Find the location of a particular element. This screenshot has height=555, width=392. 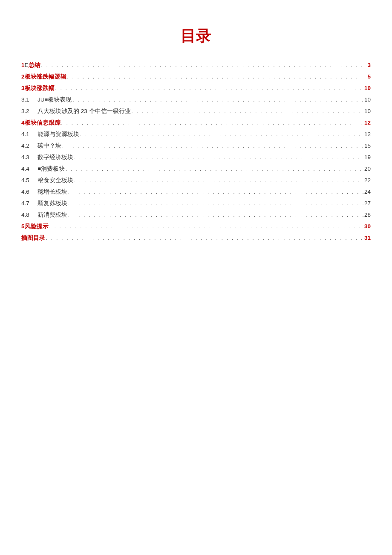

toc-entry-text: 碳中？块 is located at coordinates (49, 146).